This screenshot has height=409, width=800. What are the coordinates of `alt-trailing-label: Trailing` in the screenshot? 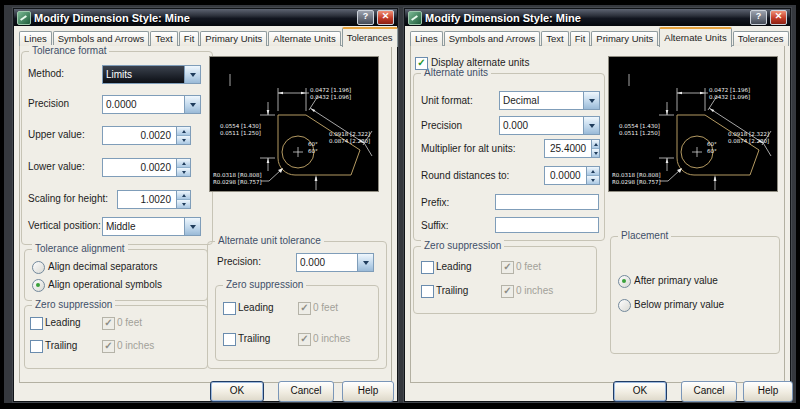 It's located at (254, 338).